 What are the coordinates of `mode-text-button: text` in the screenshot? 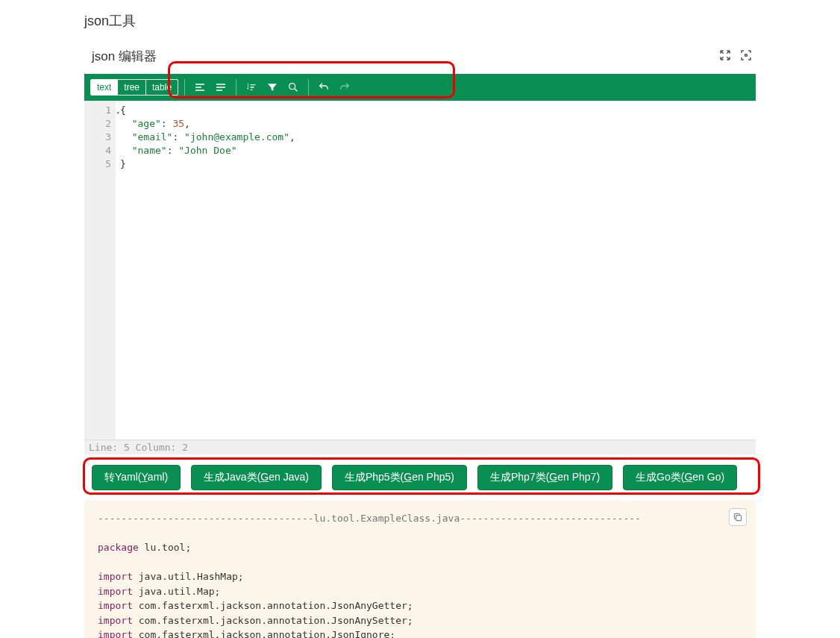 It's located at (104, 87).